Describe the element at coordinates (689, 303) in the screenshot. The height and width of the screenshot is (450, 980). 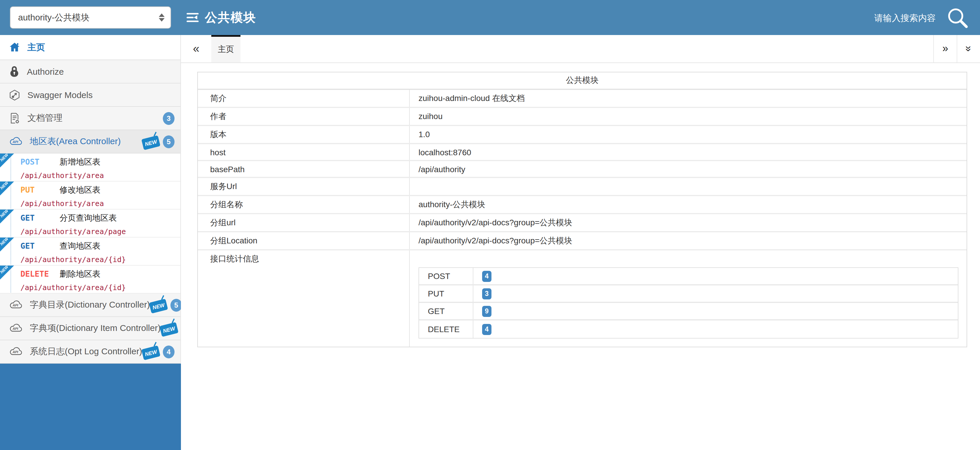
I see `api-stats-table: POST 4 PUT 3 GET 9` at that location.